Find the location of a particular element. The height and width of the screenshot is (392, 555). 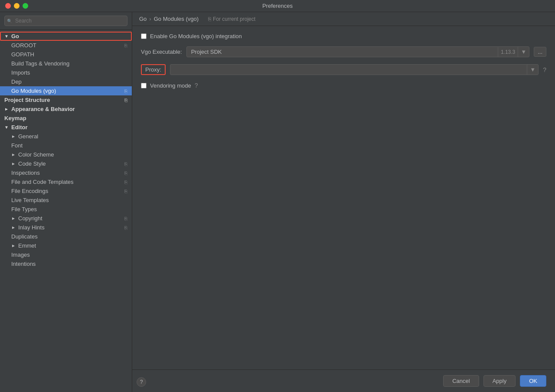

sidebar-item-label: Font is located at coordinates (17, 146).